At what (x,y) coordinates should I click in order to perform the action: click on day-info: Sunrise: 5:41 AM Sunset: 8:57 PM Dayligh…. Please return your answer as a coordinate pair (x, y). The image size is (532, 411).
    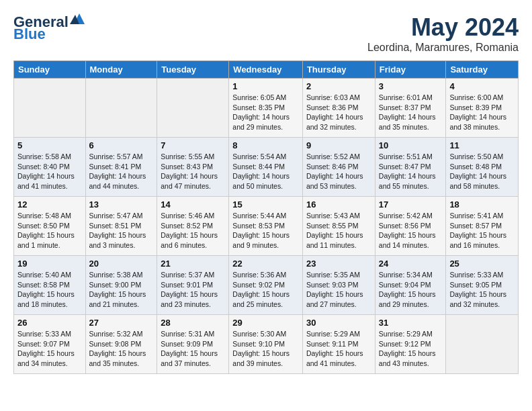
    Looking at the image, I should click on (482, 231).